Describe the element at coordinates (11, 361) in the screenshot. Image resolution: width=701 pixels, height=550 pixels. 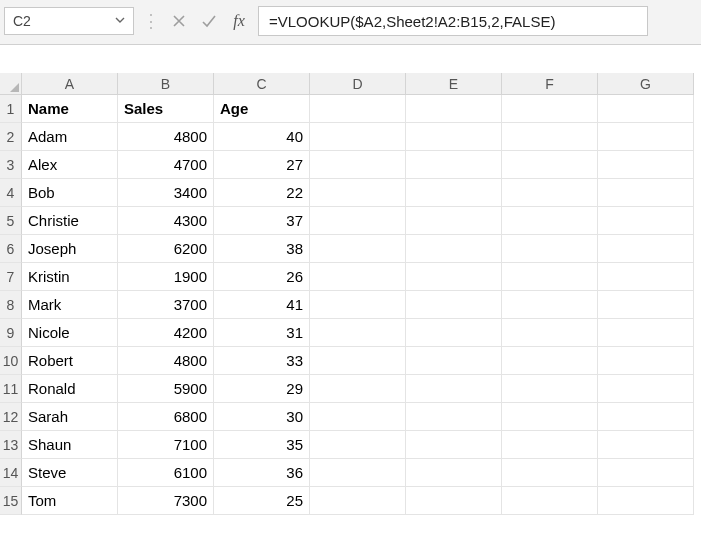
I see `row-head: 10` at that location.